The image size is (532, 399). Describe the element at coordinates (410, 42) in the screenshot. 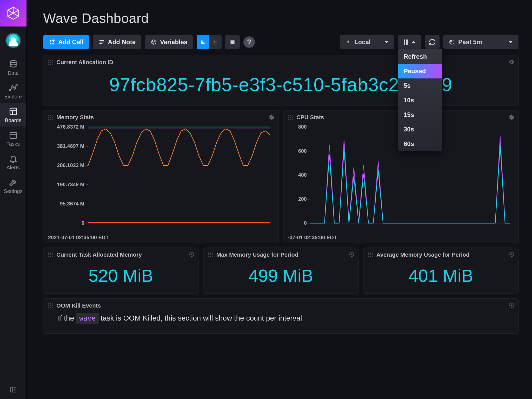

I see `refresh-interval-select` at that location.